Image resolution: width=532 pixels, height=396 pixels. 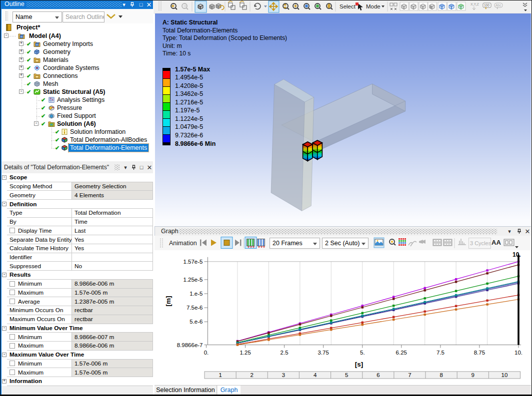 What do you see at coordinates (183, 243) in the screenshot?
I see `svg-text: Animation` at bounding box center [183, 243].